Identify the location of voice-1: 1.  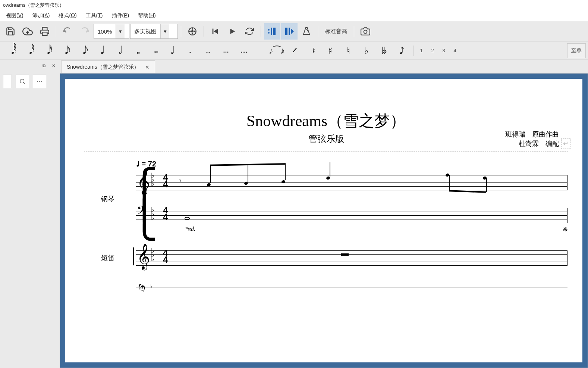
(421, 51).